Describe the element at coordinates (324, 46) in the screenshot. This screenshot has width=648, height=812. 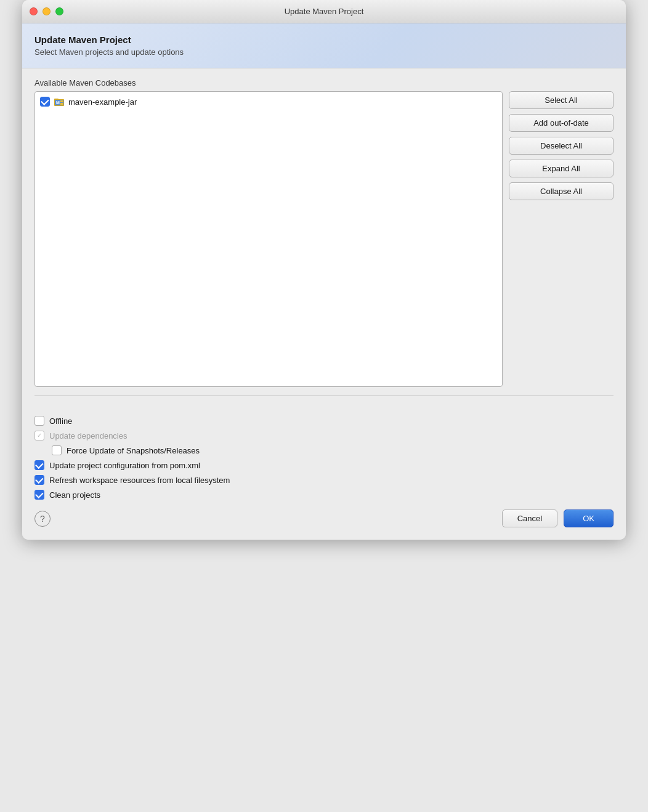
I see `dialog-header: Update Maven Project Select Maven projec…` at that location.